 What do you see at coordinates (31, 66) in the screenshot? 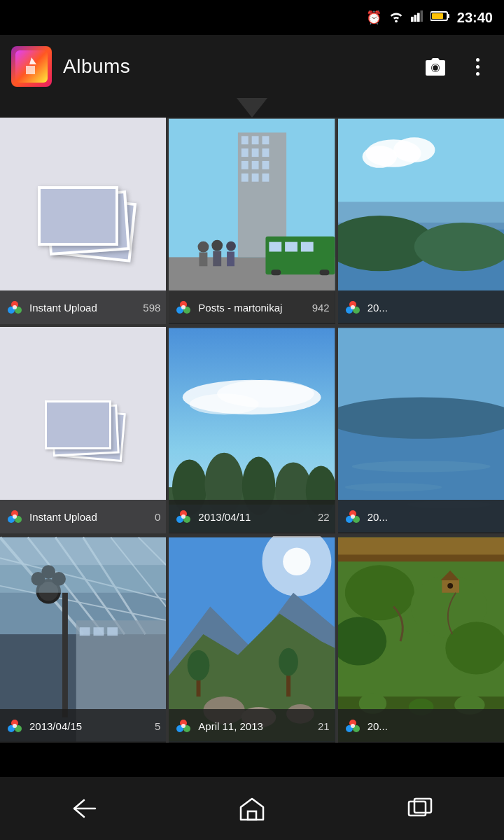
I see `app-logo` at bounding box center [31, 66].